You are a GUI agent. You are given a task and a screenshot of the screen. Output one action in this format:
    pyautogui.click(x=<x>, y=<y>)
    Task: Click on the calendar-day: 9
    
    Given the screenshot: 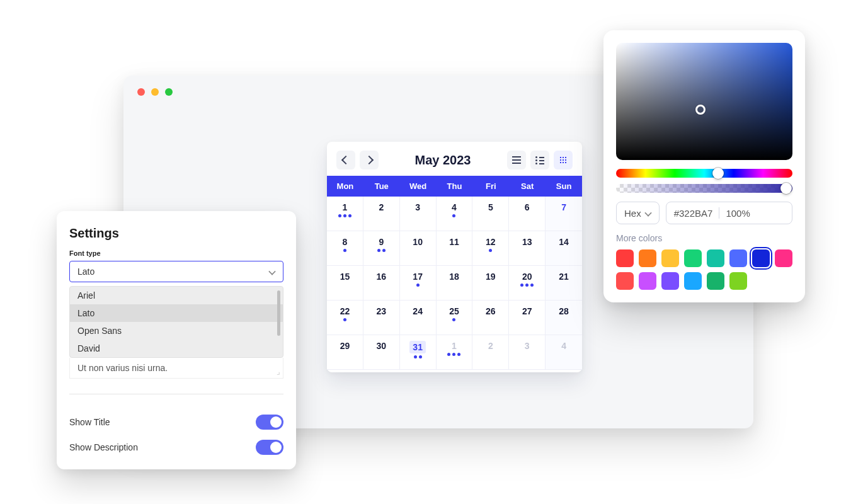 What is the action you would take?
    pyautogui.click(x=382, y=248)
    